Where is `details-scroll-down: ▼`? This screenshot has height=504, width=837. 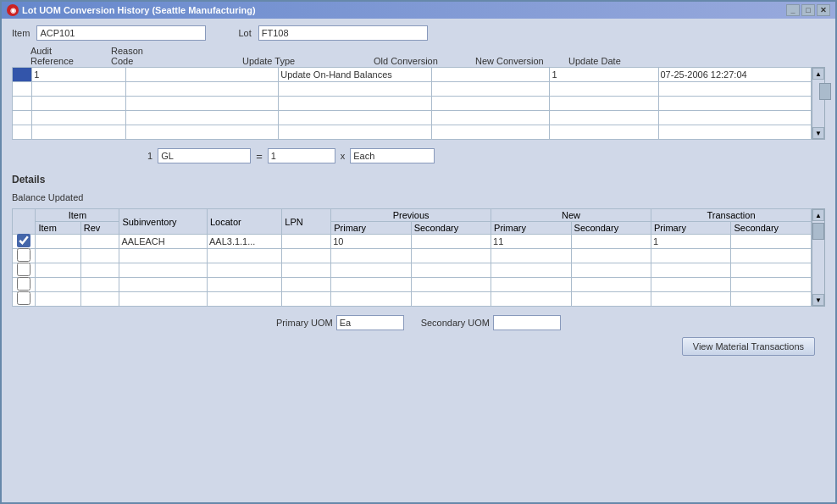 details-scroll-down: ▼ is located at coordinates (818, 300).